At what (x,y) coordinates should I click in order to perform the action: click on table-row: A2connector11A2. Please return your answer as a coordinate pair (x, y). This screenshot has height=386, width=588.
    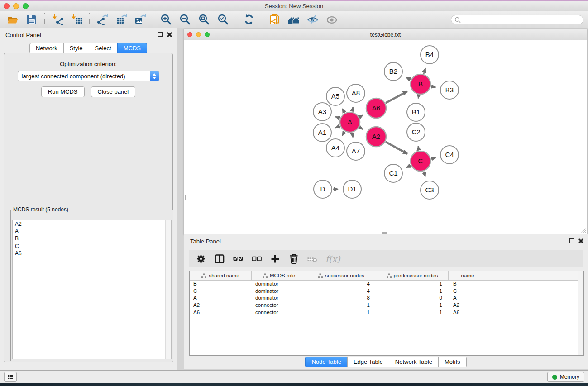
    Looking at the image, I should click on (387, 305).